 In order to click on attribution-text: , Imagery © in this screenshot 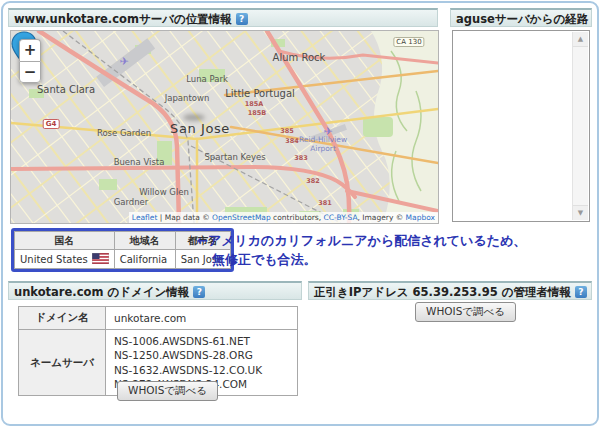, I will do `click(382, 218)`.